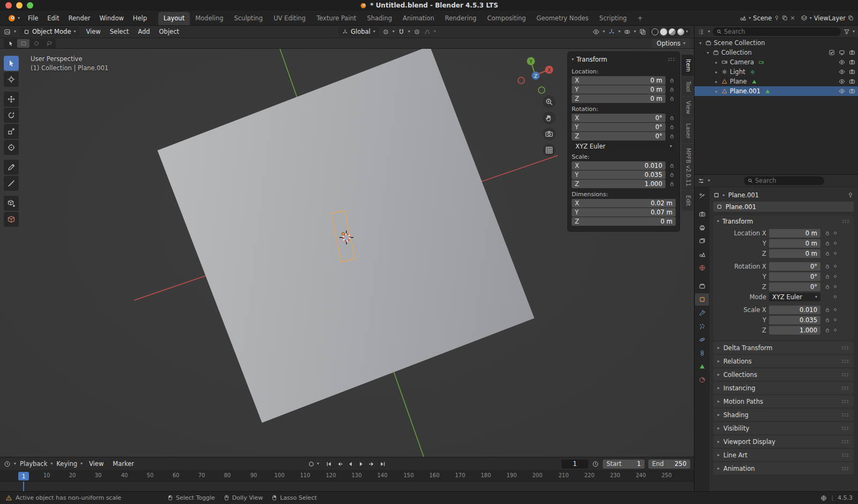  Describe the element at coordinates (702, 299) in the screenshot. I see `tab-object-properties` at that location.